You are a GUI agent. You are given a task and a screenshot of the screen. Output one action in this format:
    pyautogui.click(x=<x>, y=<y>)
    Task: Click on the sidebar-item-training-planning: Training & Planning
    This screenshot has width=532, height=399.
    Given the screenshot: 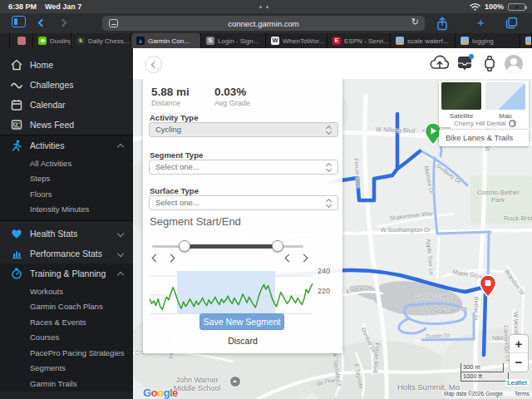 What is the action you would take?
    pyautogui.click(x=66, y=273)
    